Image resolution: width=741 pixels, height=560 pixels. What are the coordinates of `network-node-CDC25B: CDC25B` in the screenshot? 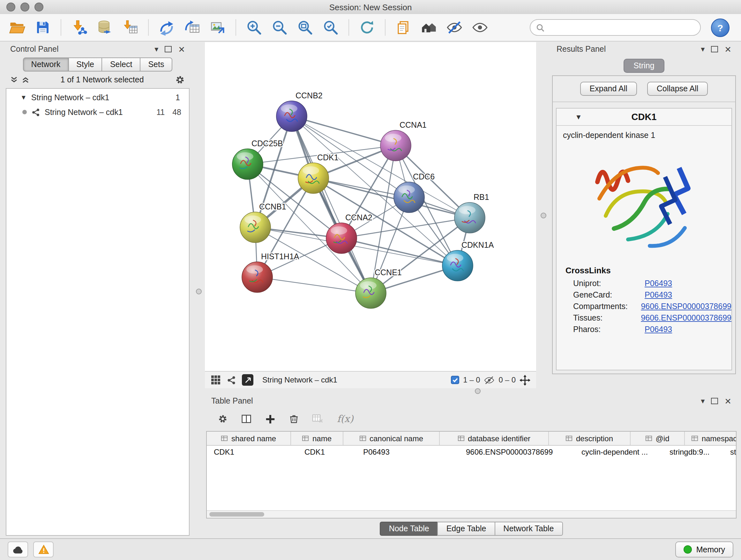 It's located at (258, 159).